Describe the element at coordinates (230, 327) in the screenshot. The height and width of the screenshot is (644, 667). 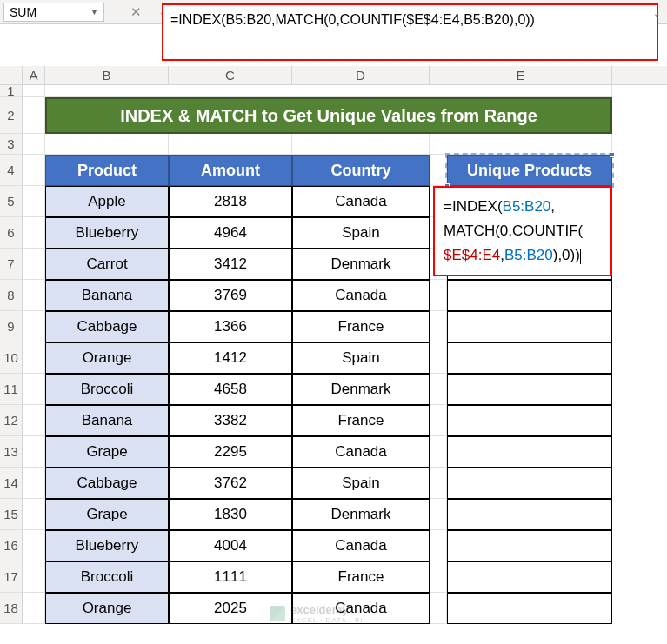
I see `cell-amount: 1366` at that location.